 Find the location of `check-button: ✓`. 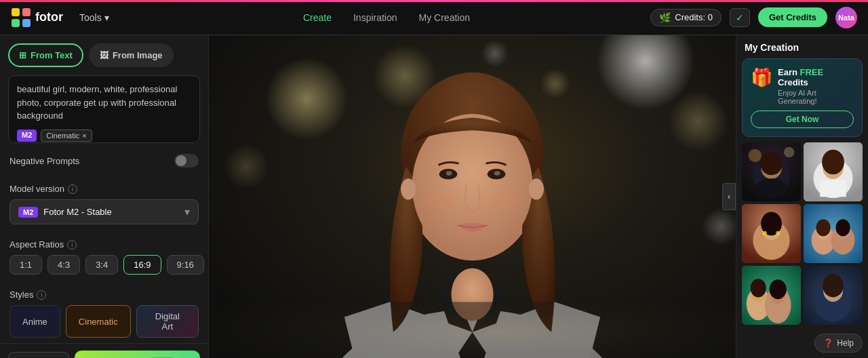

check-button: ✓ is located at coordinates (740, 18).